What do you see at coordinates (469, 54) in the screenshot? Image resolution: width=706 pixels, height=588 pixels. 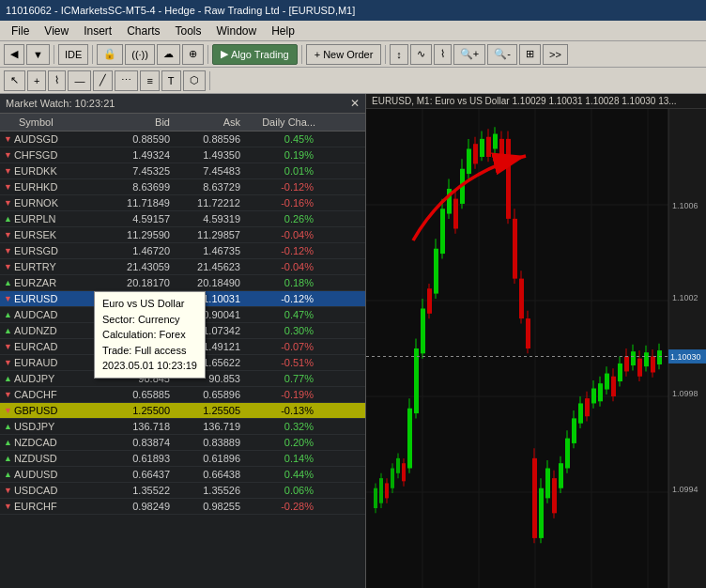 I see `tb-zoom-in-btn: 🔍+` at bounding box center [469, 54].